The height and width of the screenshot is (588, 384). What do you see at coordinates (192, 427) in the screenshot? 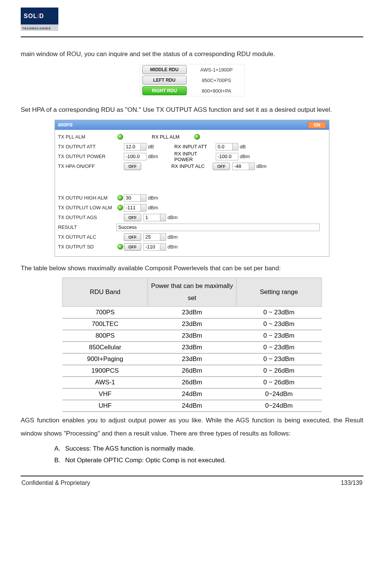
I see `ags-paragraph: AGS function enables you to adjust outpu…` at bounding box center [192, 427].